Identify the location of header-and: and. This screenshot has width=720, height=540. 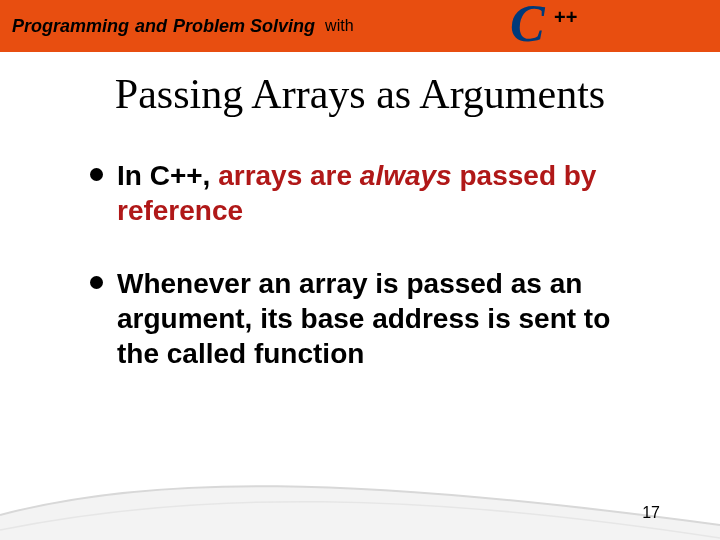
(151, 26).